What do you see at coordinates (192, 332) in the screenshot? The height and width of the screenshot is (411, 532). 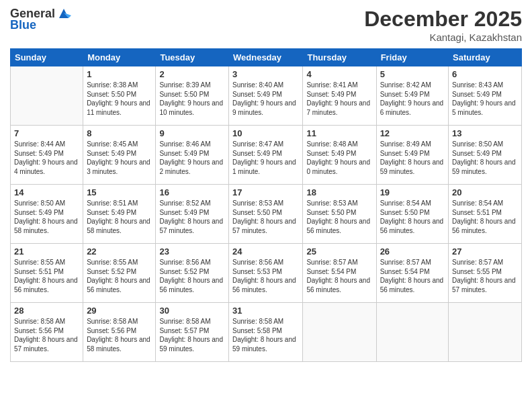 I see `calendar-cell: 30Sunrise: 8:58 AM Sunset: 5:57 PM Dayli…` at bounding box center [192, 332].